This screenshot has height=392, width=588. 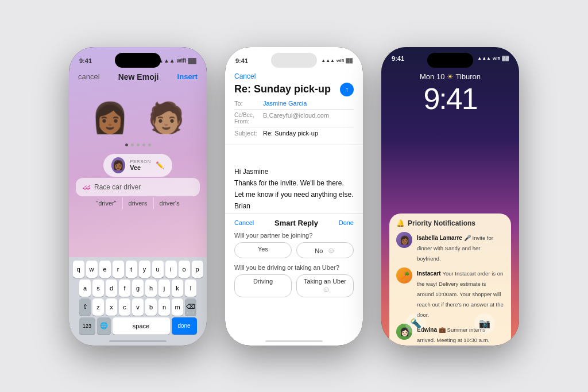 What do you see at coordinates (484, 59) in the screenshot?
I see `lock-signal: ▲▲▲` at bounding box center [484, 59].